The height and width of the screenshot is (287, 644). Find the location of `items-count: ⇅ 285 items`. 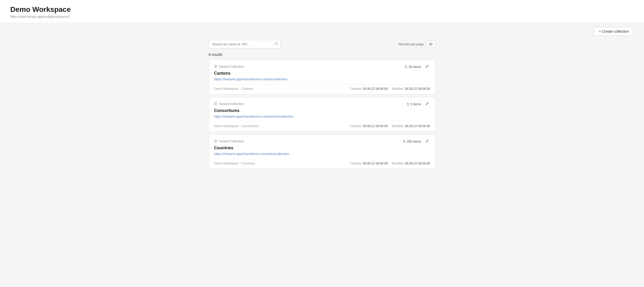

items-count: ⇅ 285 items is located at coordinates (412, 142).